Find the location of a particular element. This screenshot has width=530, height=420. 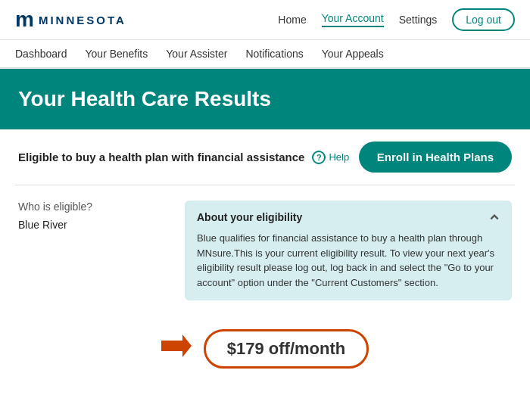

hero-banner: Your Health Care Results is located at coordinates (265, 99).